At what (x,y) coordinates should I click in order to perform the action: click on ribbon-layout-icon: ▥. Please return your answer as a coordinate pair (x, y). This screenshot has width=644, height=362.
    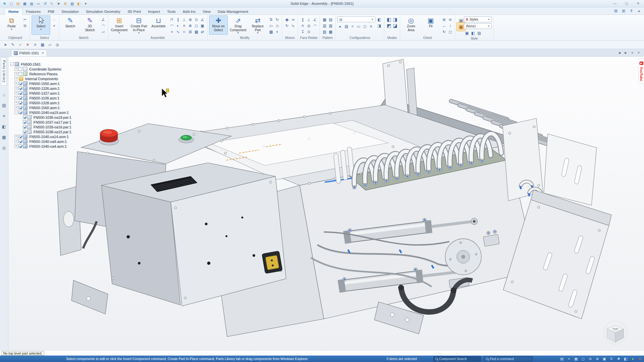
    Looking at the image, I should click on (624, 11).